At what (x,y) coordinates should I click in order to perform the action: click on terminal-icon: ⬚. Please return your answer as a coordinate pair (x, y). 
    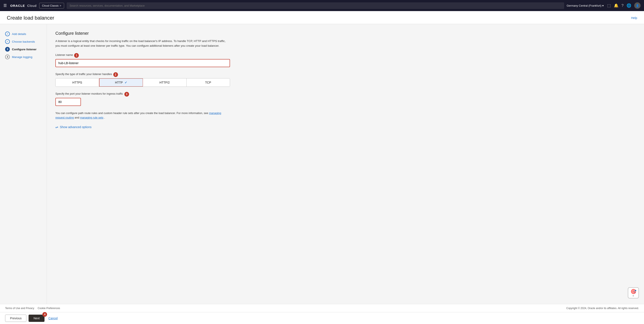
    Looking at the image, I should click on (609, 6).